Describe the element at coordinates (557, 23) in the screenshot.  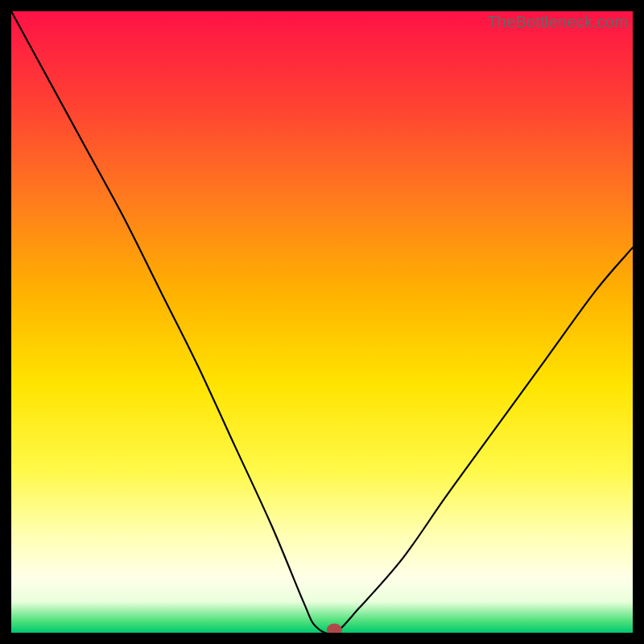
I see `watermark-text: TheBottleneck.com` at that location.